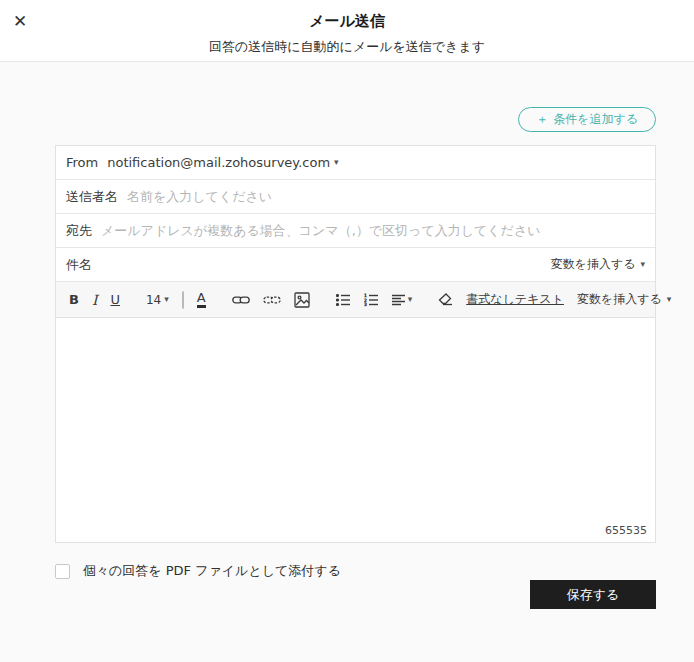 Image resolution: width=694 pixels, height=662 pixels. I want to click on insert-image-icon, so click(302, 300).